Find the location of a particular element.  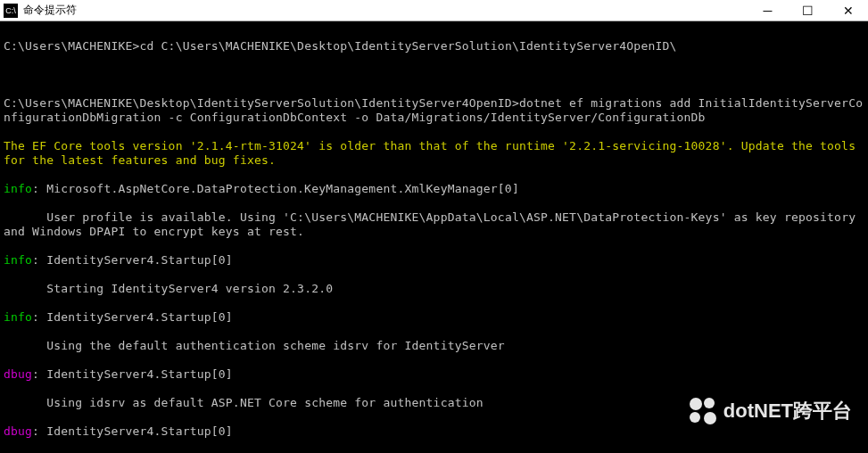

close-button: ✕ is located at coordinates (847, 11).